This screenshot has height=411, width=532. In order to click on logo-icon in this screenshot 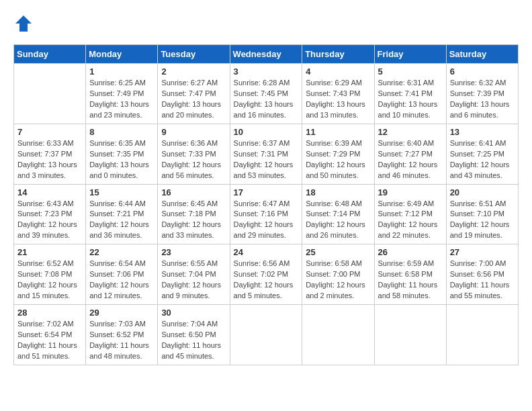, I will do `click(24, 24)`.